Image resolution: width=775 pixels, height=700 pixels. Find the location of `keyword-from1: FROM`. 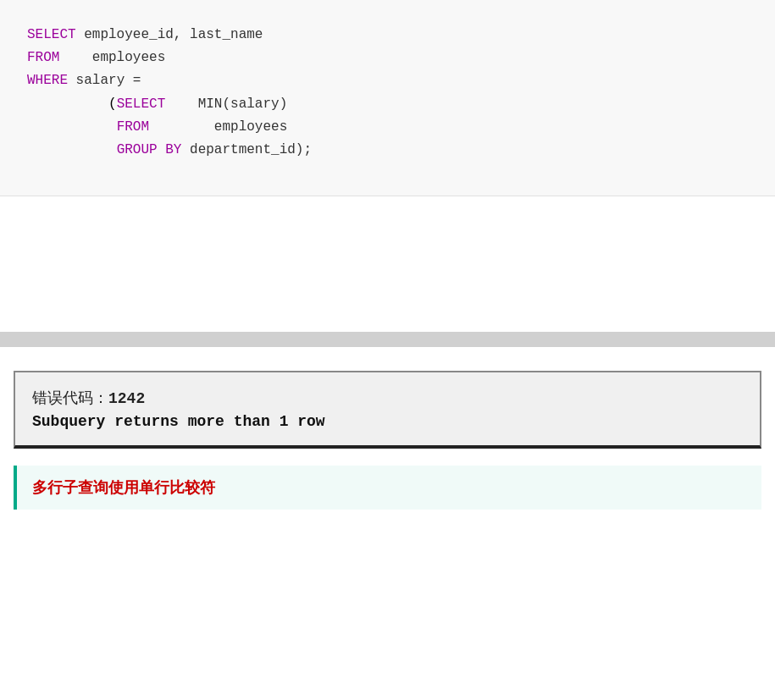

keyword-from1: FROM is located at coordinates (43, 58).